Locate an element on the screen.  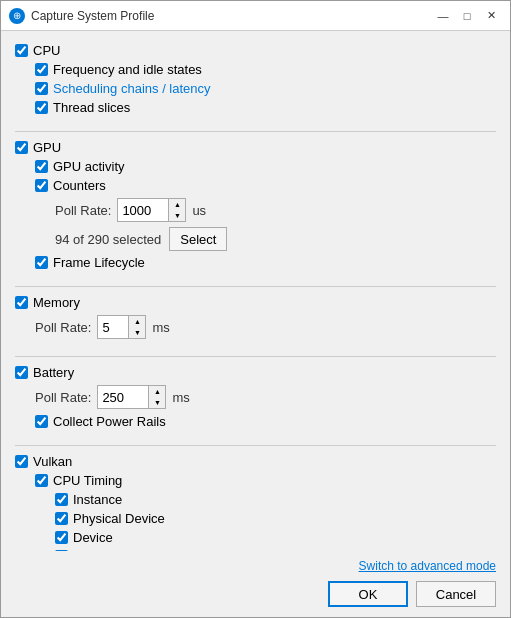
battery-label: Battery is located at coordinates (54, 372).